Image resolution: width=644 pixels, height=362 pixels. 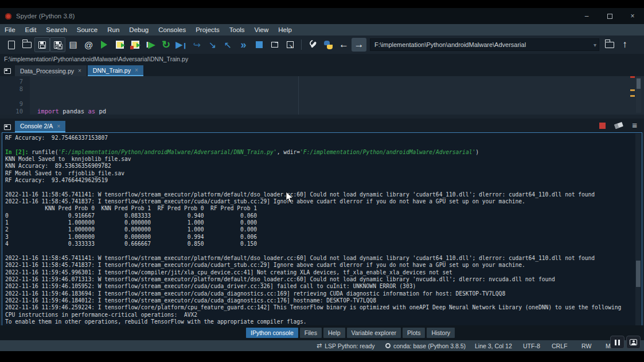 What do you see at coordinates (610, 45) in the screenshot?
I see `browse-directory-icon` at bounding box center [610, 45].